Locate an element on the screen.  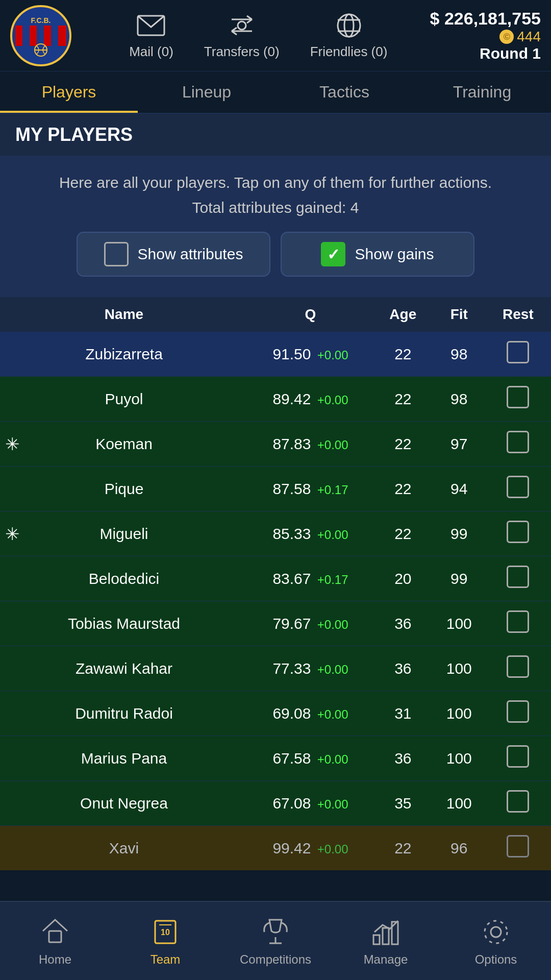
table-row: ✳ Koeman 87.83 +0.00 22 97 is located at coordinates (276, 444).